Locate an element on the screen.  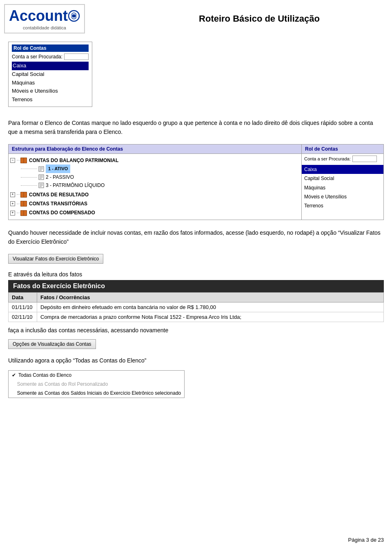
fatos-date-1: 01/11/10 is located at coordinates (23, 307).